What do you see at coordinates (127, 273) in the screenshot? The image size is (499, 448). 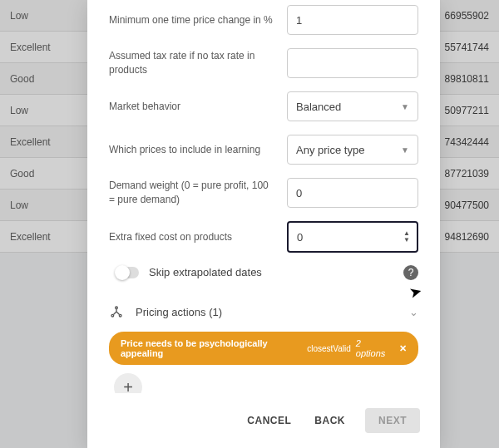 I see `skip-dates-toggle` at bounding box center [127, 273].